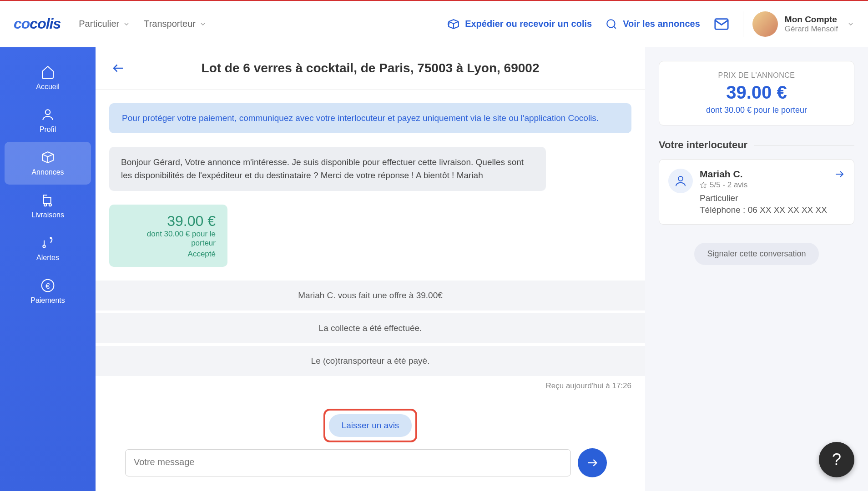 The image size is (868, 491). What do you see at coordinates (765, 24) in the screenshot?
I see `avatar` at bounding box center [765, 24].